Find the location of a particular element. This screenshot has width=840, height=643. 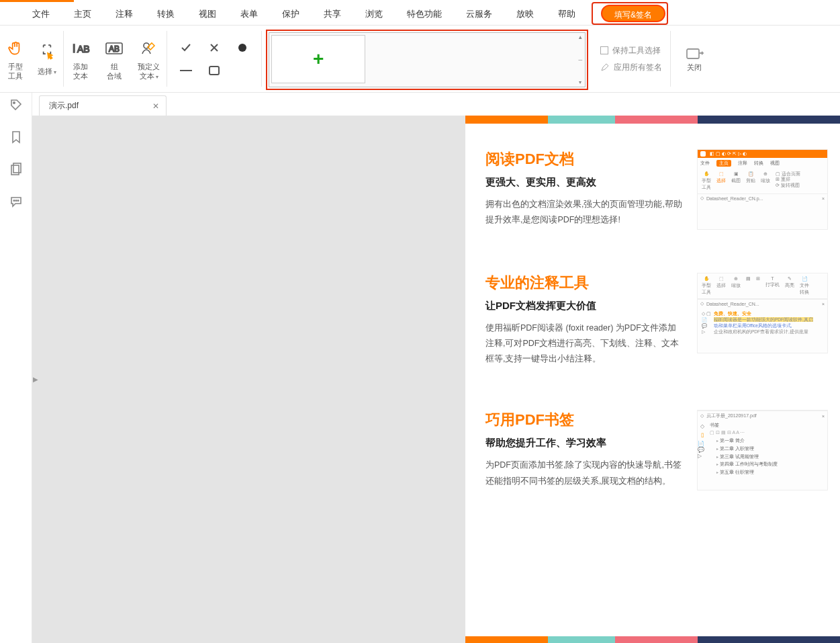

panel-splitter: ▶ is located at coordinates (36, 380).